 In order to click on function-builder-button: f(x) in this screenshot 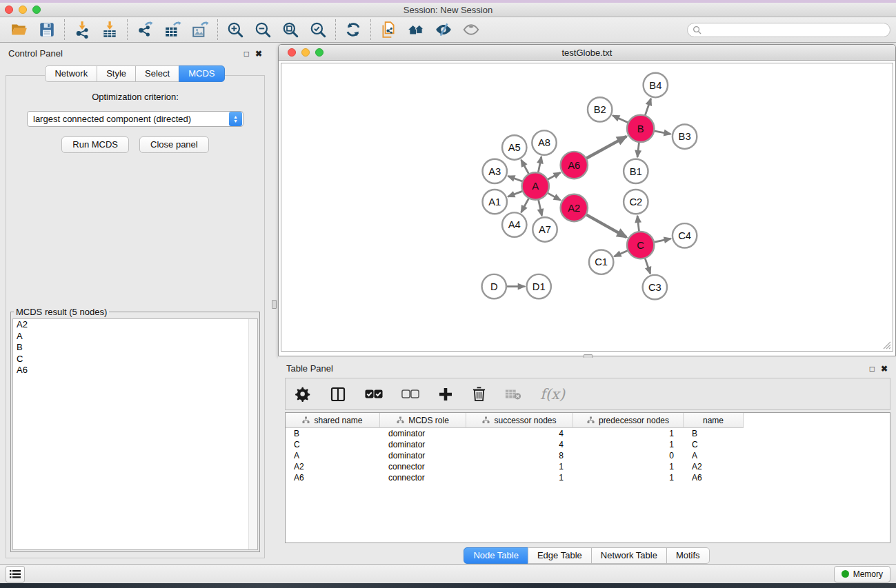, I will do `click(552, 394)`.